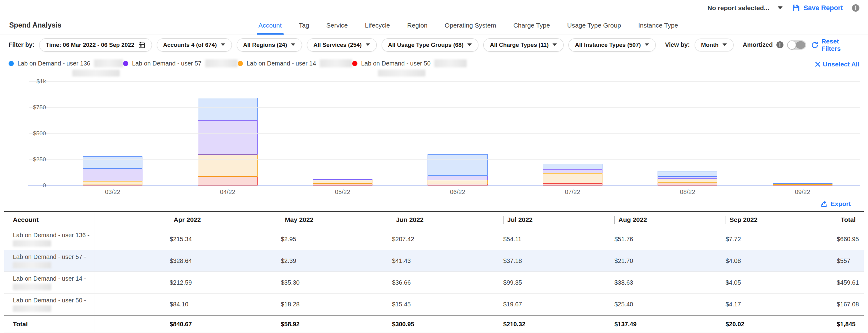 Image resolution: width=868 pixels, height=333 pixels. Describe the element at coordinates (270, 45) in the screenshot. I see `filter-pill-all-regions-24-: All Regions (24)` at that location.